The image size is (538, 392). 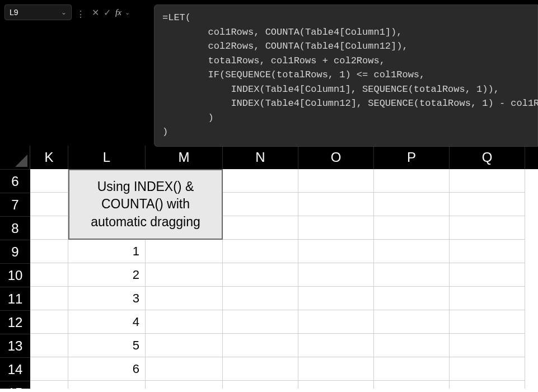 What do you see at coordinates (107, 12) in the screenshot?
I see `confirm-icon: ✓` at bounding box center [107, 12].